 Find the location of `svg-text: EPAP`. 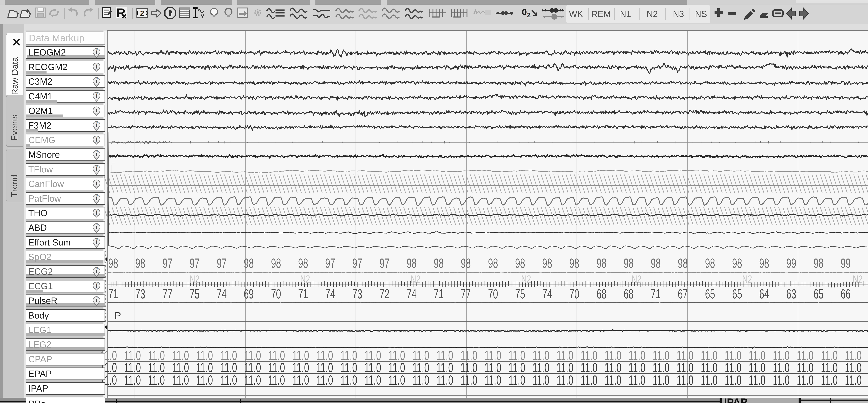

svg-text: EPAP is located at coordinates (40, 374).